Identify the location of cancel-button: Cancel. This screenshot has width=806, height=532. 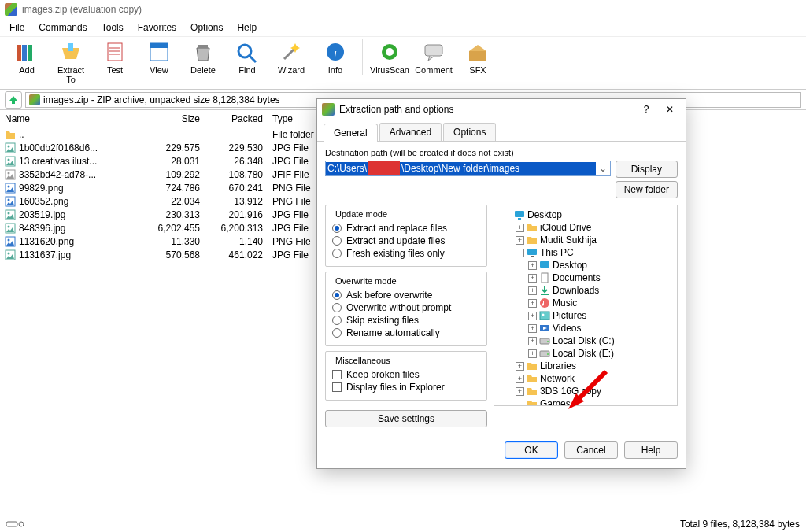
(591, 450).